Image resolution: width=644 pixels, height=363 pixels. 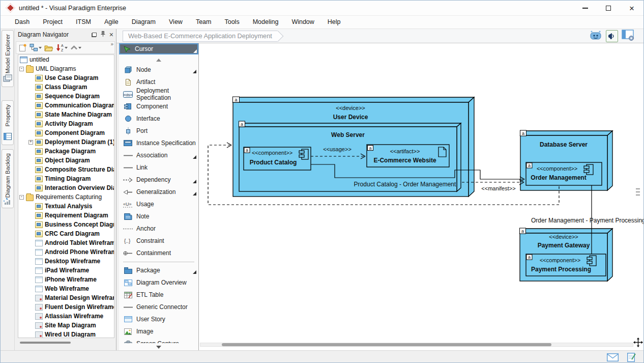 I want to click on panel-splitter-grip, so click(x=638, y=192).